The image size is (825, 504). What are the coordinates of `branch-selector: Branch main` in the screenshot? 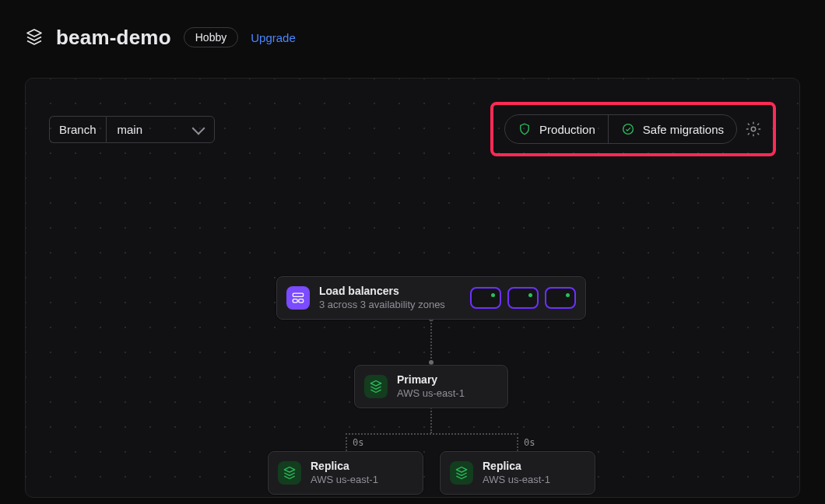 It's located at (132, 129).